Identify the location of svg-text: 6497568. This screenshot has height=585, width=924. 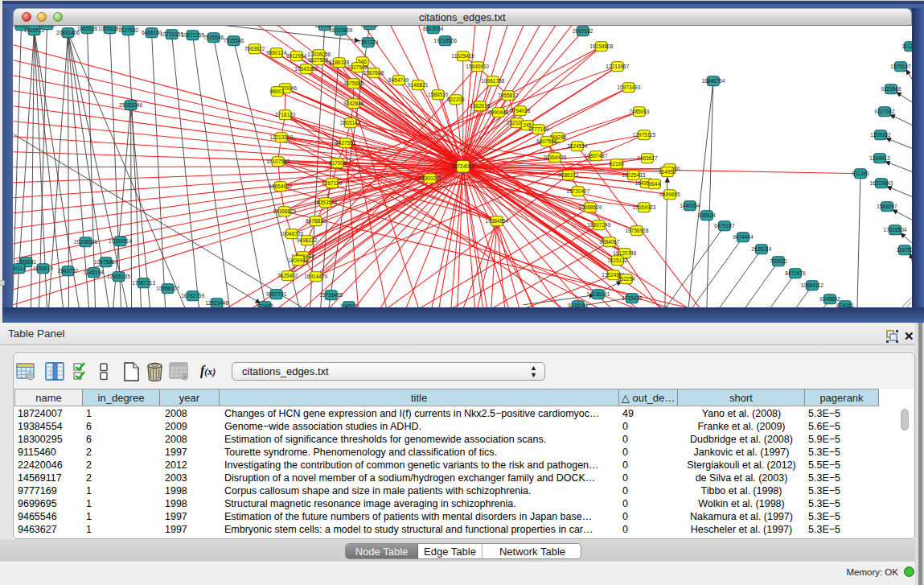
(547, 140).